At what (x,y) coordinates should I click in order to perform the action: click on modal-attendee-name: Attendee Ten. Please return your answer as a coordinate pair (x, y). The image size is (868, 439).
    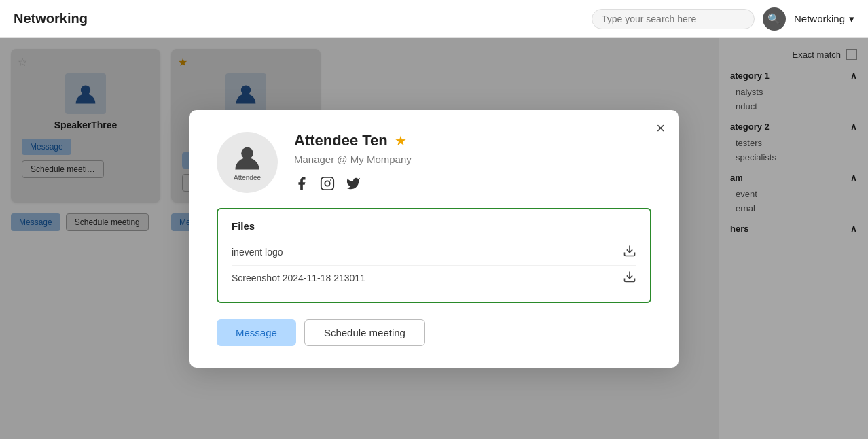
    Looking at the image, I should click on (341, 141).